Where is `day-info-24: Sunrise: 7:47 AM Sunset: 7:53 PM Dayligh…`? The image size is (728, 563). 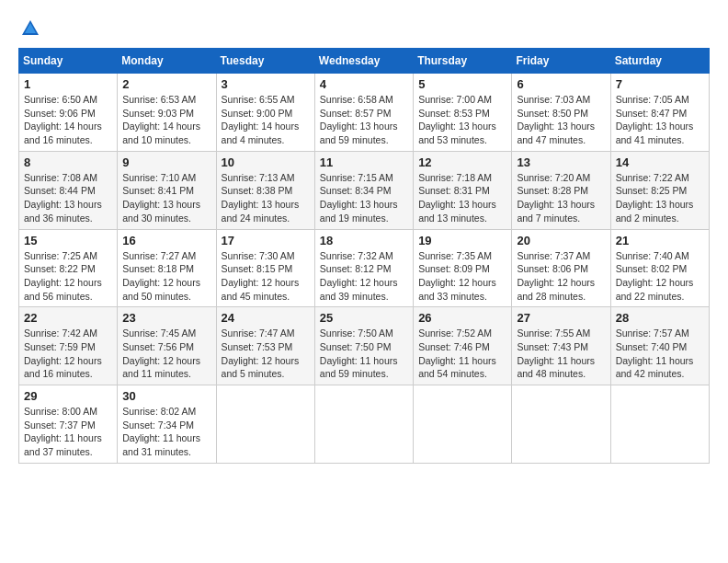 day-info-24: Sunrise: 7:47 AM Sunset: 7:53 PM Dayligh… is located at coordinates (266, 353).